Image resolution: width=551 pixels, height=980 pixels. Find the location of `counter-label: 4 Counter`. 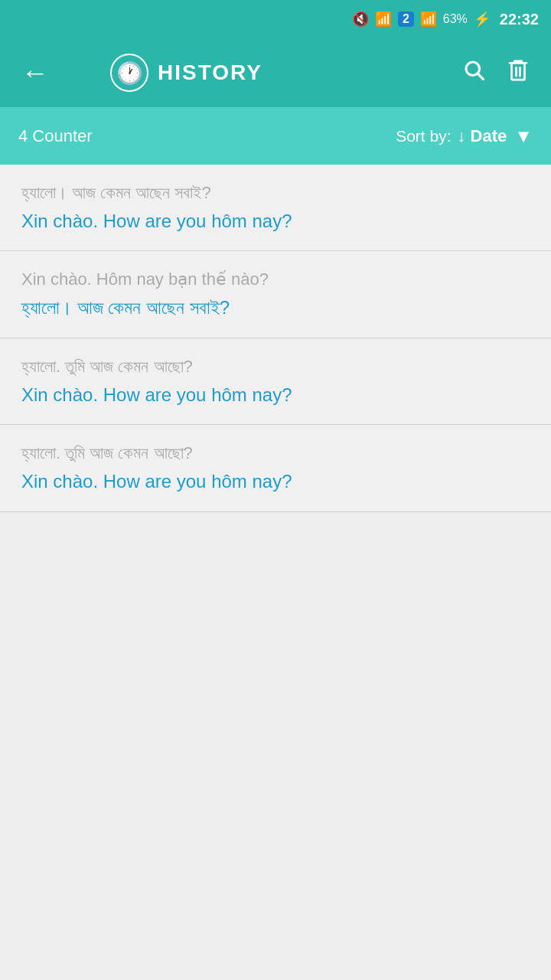

counter-label: 4 Counter is located at coordinates (207, 136).